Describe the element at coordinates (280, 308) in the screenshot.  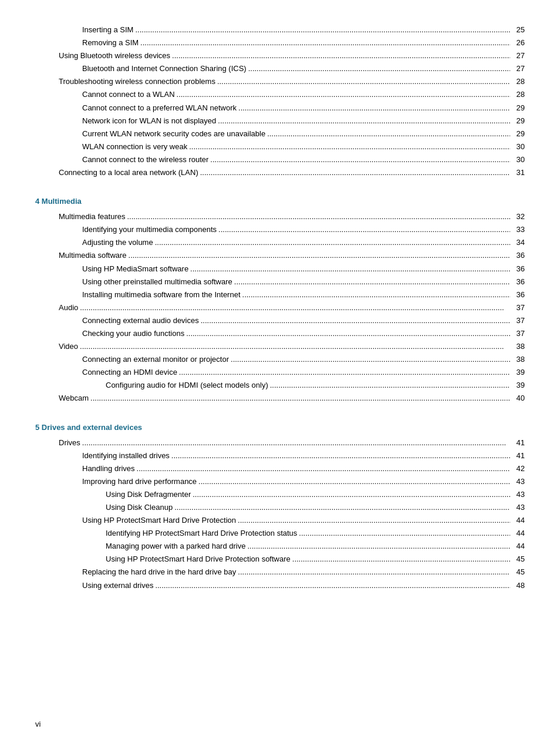
I see `toc-entry: Audio ..................................…` at that location.